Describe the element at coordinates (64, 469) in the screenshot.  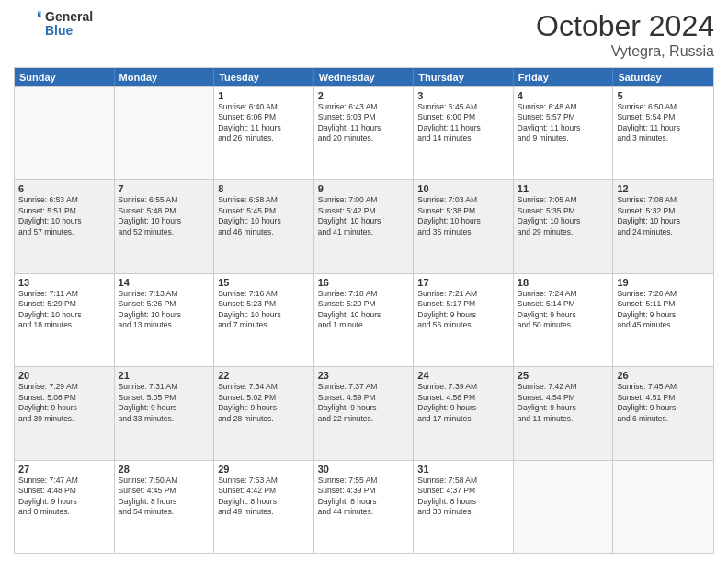
I see `day-number: 27` at that location.